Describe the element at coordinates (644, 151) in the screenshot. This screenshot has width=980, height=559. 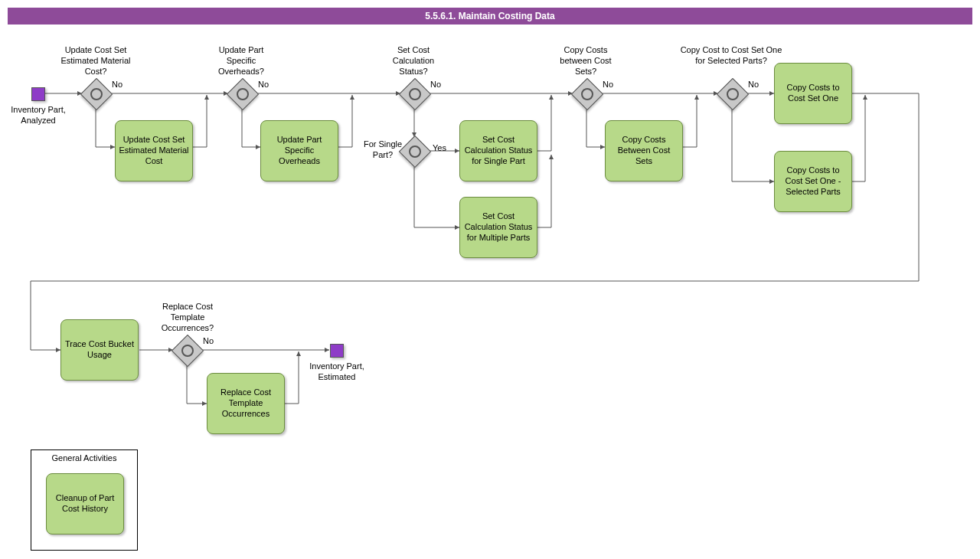
I see `task-copy-costs-between: Copy Costs Between Cost Sets` at that location.